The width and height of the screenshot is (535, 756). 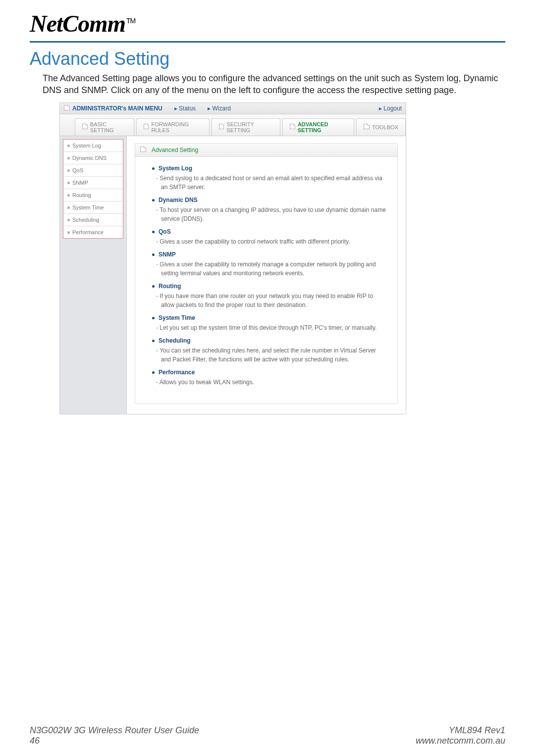 What do you see at coordinates (268, 59) in the screenshot?
I see `page-title: Advanced Setting` at bounding box center [268, 59].